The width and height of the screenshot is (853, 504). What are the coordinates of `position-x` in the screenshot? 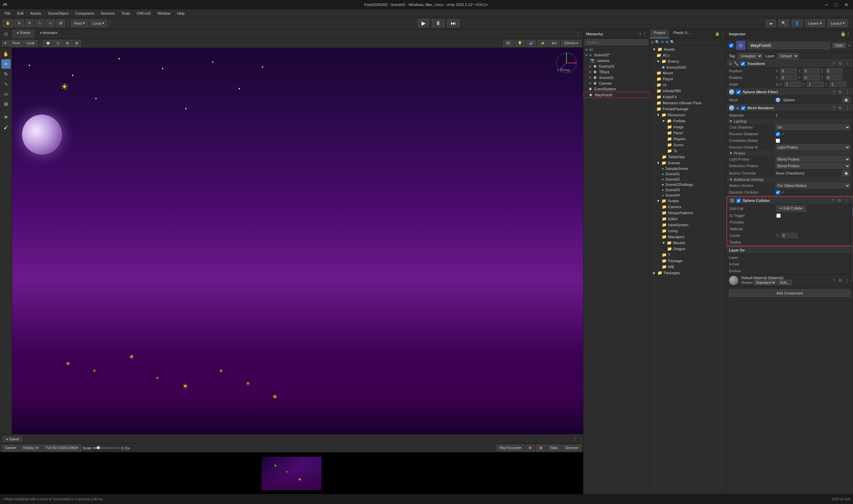 It's located at (789, 71).